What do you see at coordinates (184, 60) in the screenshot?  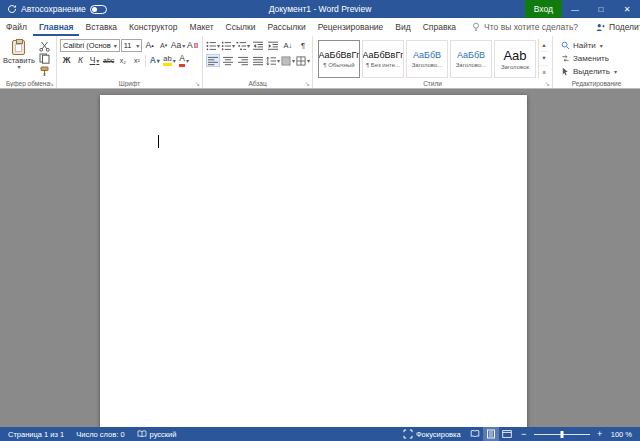 I see `font-color-button: А` at bounding box center [184, 60].